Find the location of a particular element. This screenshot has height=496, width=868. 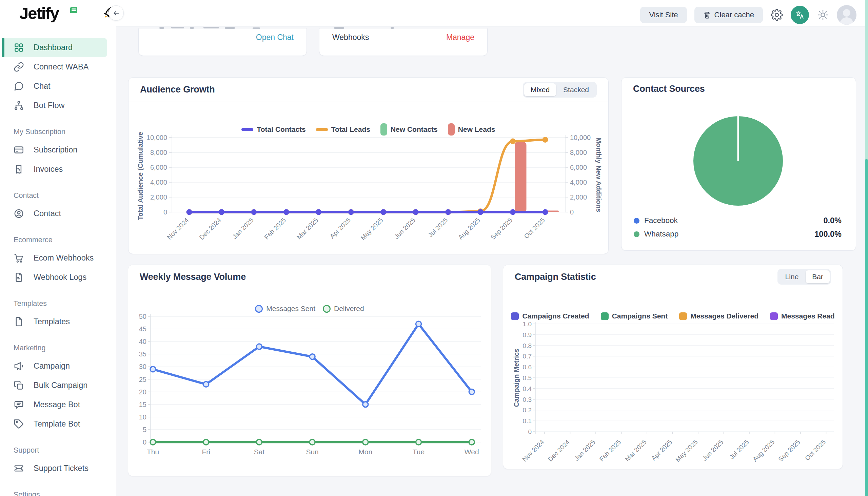

svg-text: 0.6 is located at coordinates (527, 367).